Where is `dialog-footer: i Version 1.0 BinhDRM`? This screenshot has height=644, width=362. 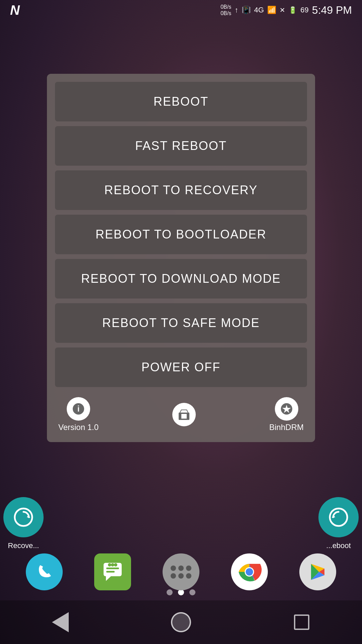 dialog-footer: i Version 1.0 BinhDRM is located at coordinates (181, 413).